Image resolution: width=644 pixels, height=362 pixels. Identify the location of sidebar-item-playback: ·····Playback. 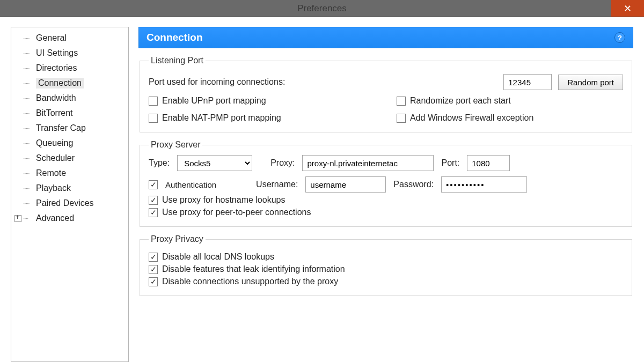
(71, 188).